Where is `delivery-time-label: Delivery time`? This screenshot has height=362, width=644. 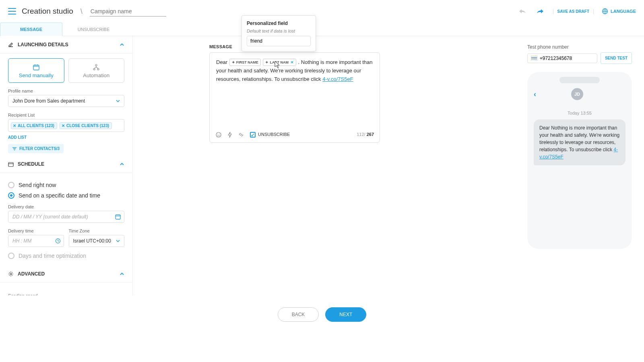 delivery-time-label: Delivery time is located at coordinates (36, 231).